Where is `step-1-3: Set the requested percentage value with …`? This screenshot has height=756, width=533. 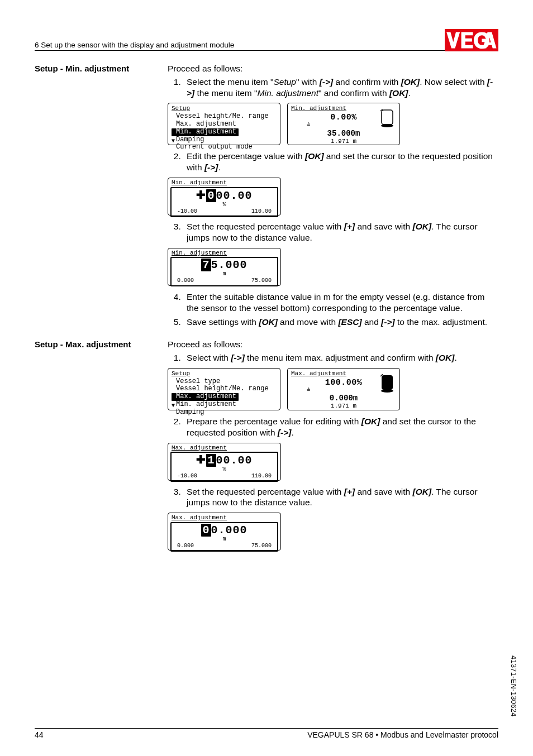
step-1-3: Set the requested percentage value with … is located at coordinates (341, 232).